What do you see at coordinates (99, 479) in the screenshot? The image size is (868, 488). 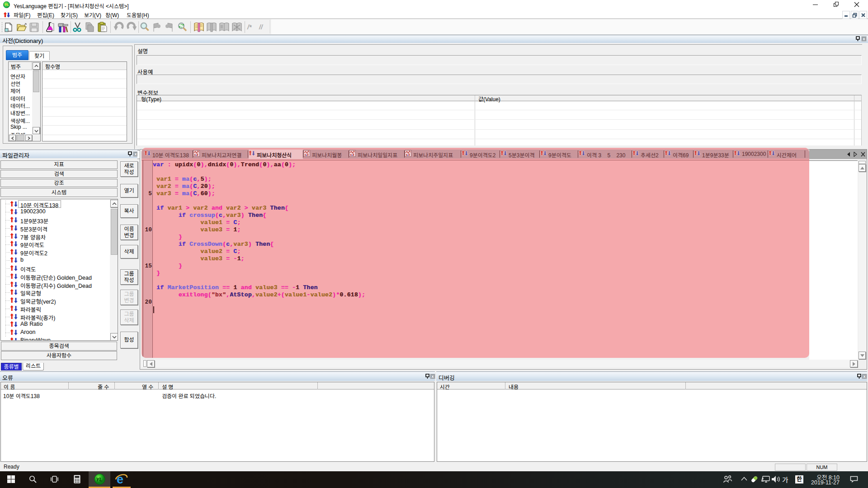 I see `svg-text: YL` at bounding box center [99, 479].